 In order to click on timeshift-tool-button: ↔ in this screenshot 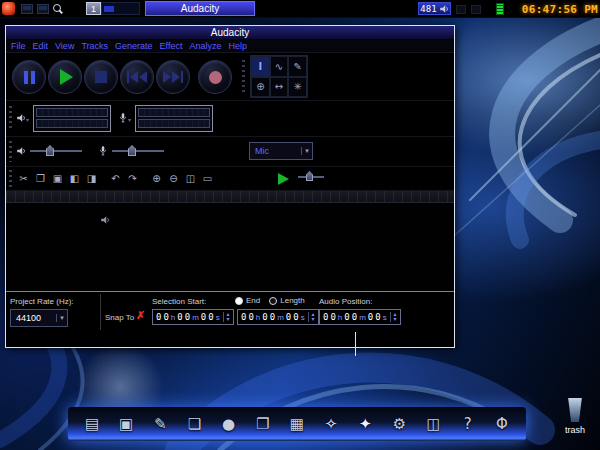, I will do `click(280, 88)`.